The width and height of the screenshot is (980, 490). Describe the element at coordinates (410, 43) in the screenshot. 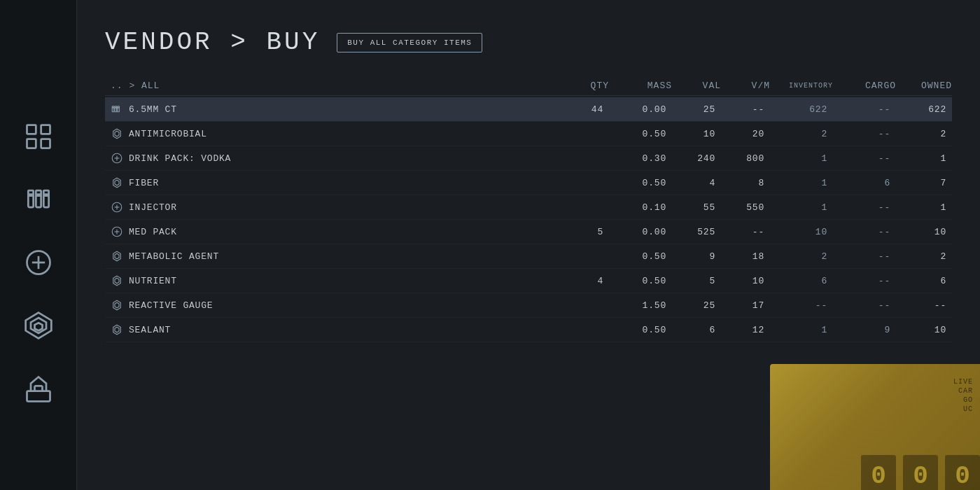

I see `buy-all-button: BUY ALL CATEGORY ITEMS` at that location.